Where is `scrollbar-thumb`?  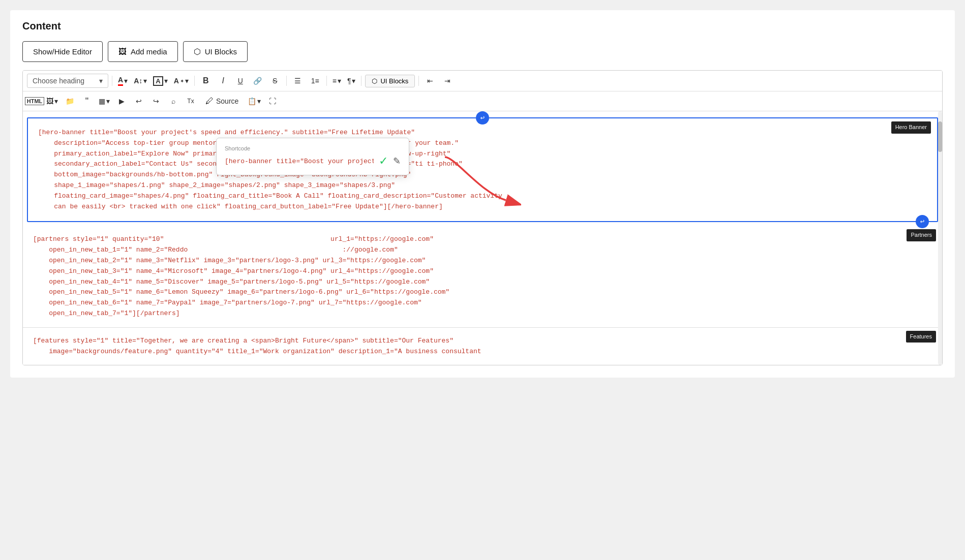 scrollbar-thumb is located at coordinates (940, 137).